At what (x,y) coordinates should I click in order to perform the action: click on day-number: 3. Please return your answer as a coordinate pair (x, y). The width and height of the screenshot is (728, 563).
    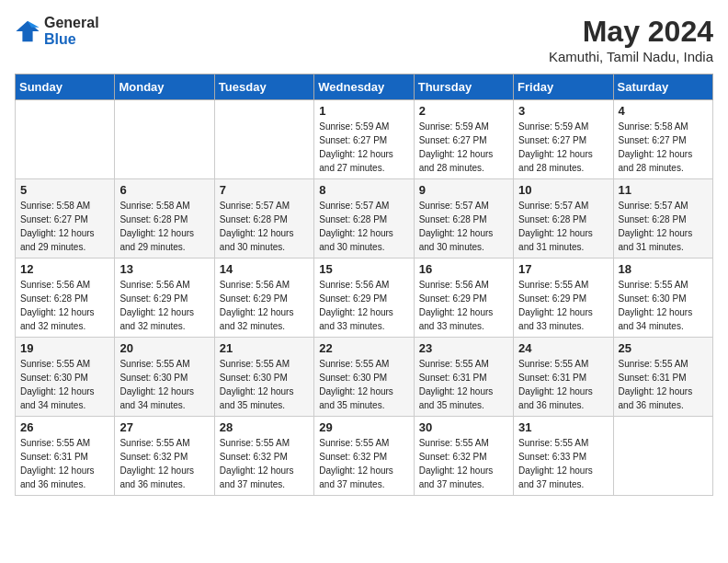
    Looking at the image, I should click on (563, 110).